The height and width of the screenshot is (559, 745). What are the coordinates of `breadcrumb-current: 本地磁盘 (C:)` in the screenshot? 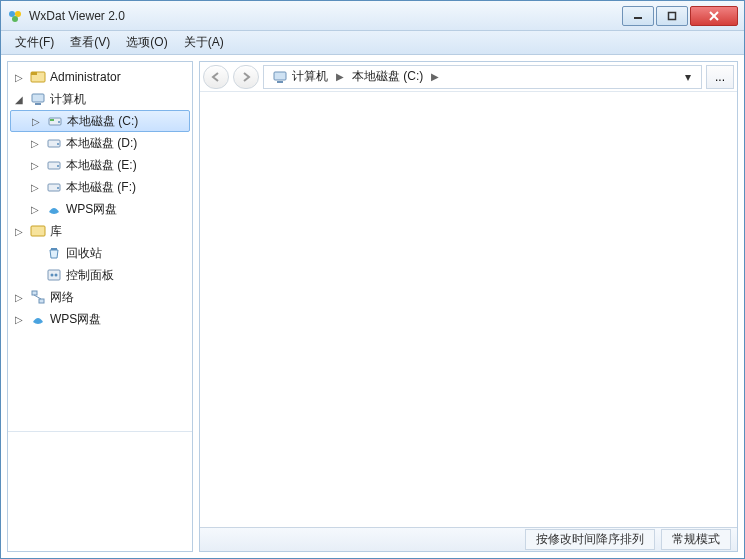 It's located at (388, 77).